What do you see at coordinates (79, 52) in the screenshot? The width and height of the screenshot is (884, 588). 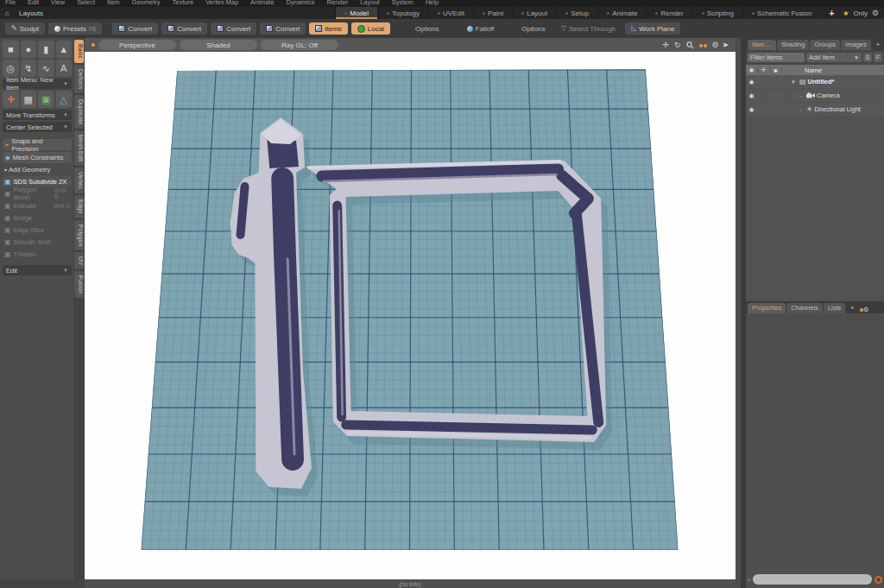 I see `vtab-basic: Basic` at bounding box center [79, 52].